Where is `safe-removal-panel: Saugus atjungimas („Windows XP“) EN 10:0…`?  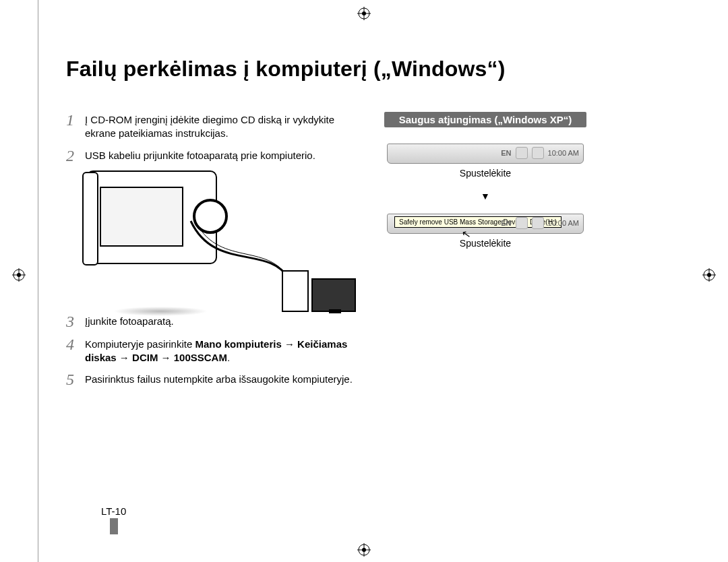 safe-removal-panel: Saugus atjungimas („Windows XP“) EN 10:0… is located at coordinates (485, 181).